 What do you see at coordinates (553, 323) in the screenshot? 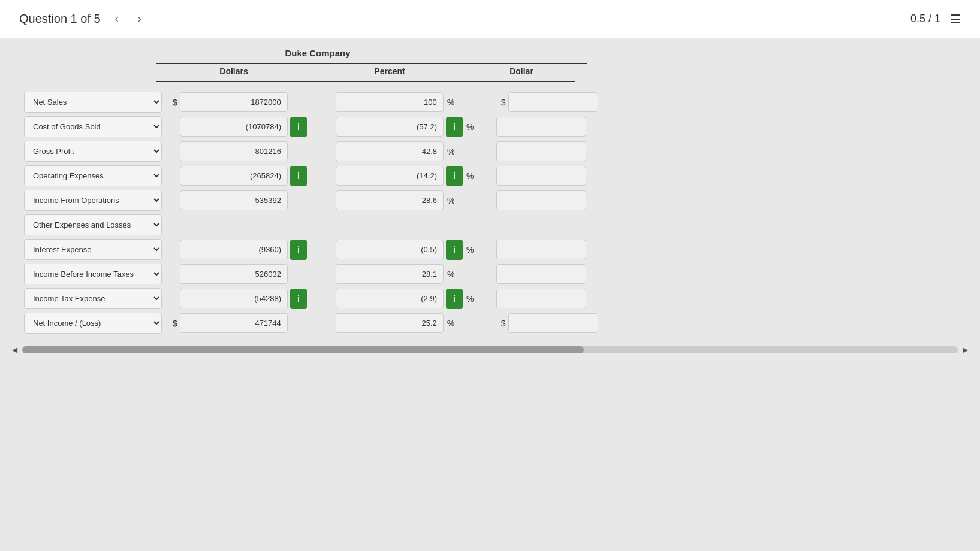
I see `dollars2-input-net-income` at bounding box center [553, 323].